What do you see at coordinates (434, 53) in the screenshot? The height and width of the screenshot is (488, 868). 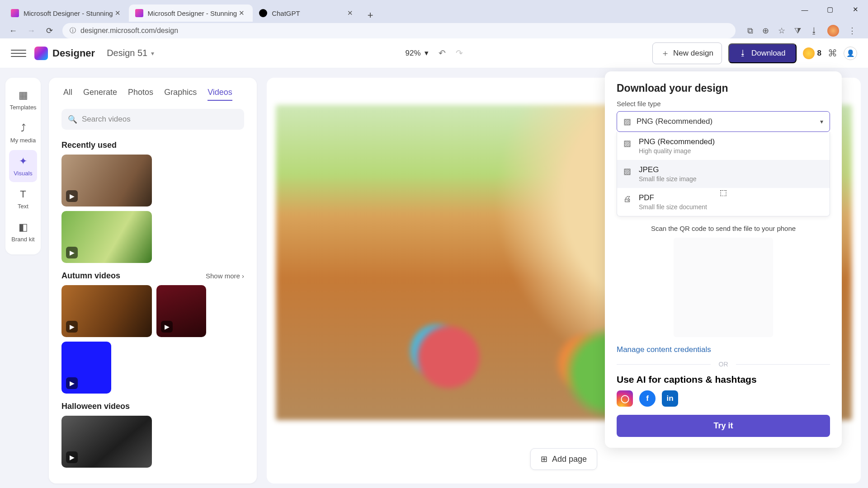 I see `app-bar: Designer Design 51 ▾ 92% ▾ ↶ ↷ ＋ New des…` at bounding box center [434, 53].